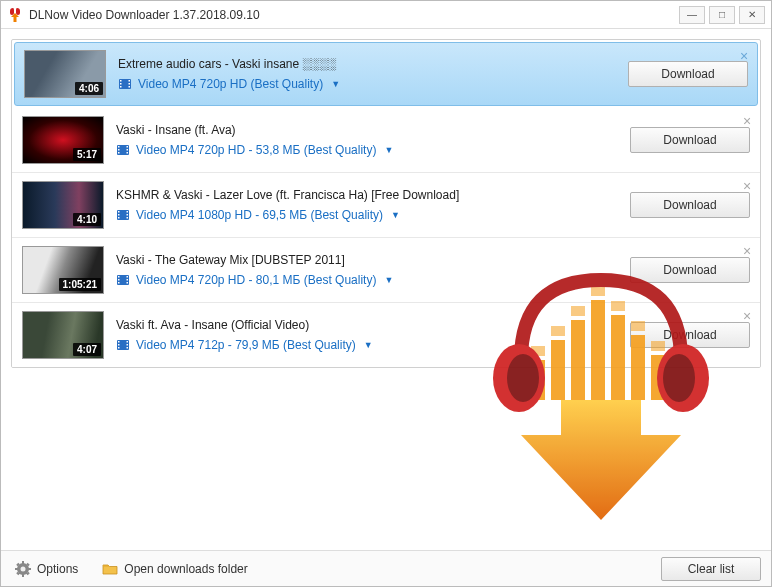  I want to click on video-item: 1:05:21 Vaski - The Gateway Mix [DUBSTEP…, so click(386, 270).